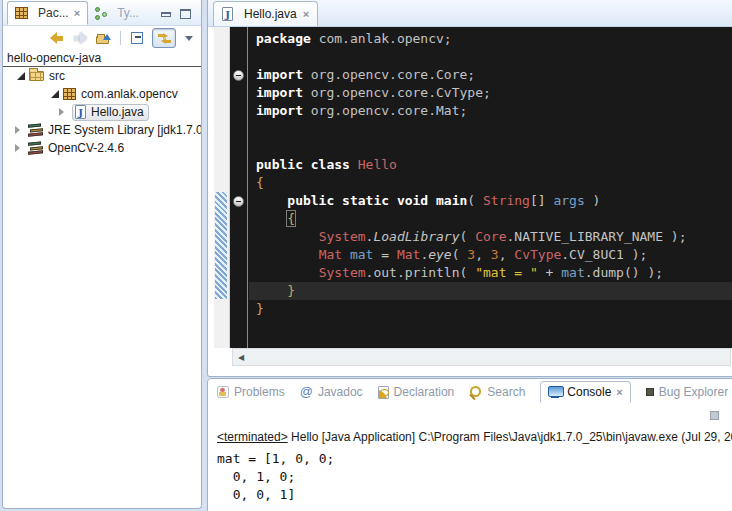 This screenshot has height=511, width=732. What do you see at coordinates (494, 273) in the screenshot?
I see `code-line: System.out.println( "mat = " + mat.dump(…` at bounding box center [494, 273].